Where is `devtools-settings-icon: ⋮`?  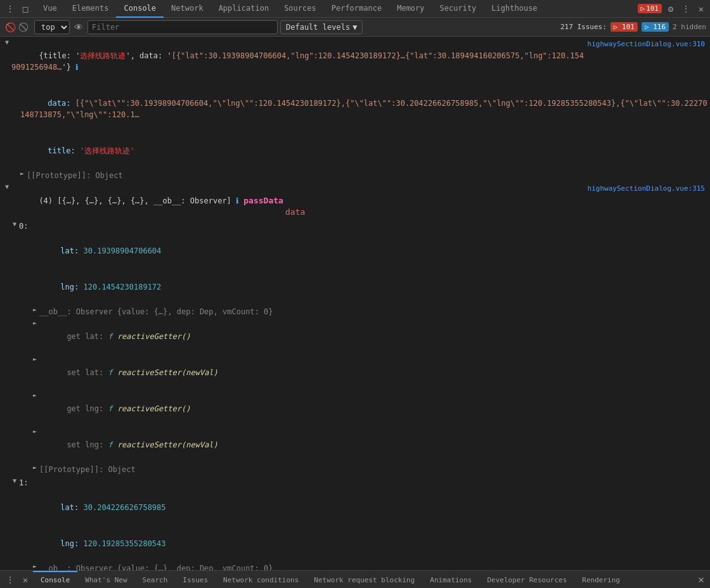
devtools-settings-icon: ⋮ is located at coordinates (10, 9).